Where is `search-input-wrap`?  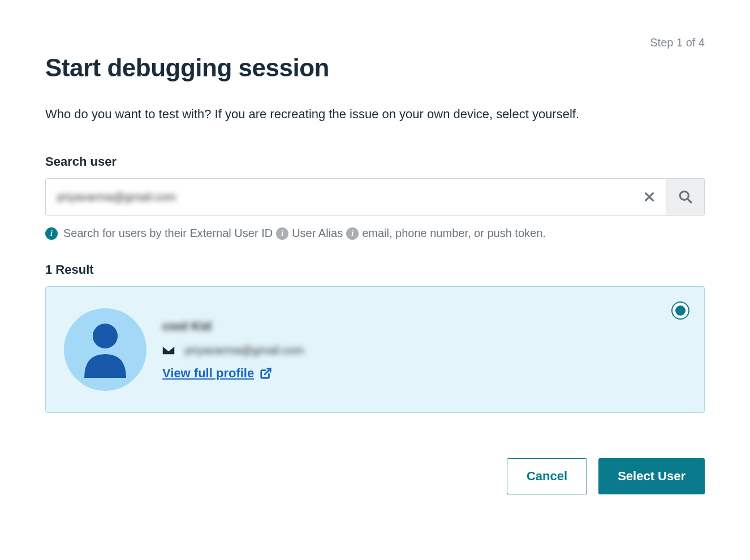
search-input-wrap is located at coordinates (339, 197).